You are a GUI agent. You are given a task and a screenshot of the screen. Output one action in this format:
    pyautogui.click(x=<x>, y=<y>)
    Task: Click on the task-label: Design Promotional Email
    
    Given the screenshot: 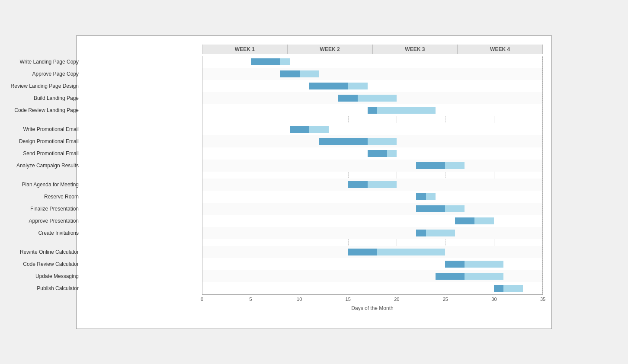 What is the action you would take?
    pyautogui.click(x=42, y=141)
    